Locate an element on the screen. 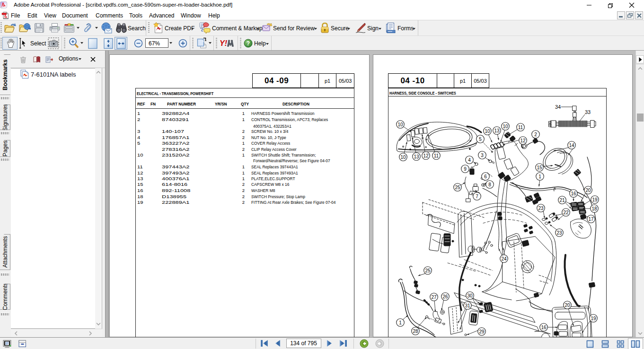  svg-text: 30 is located at coordinates (470, 296).